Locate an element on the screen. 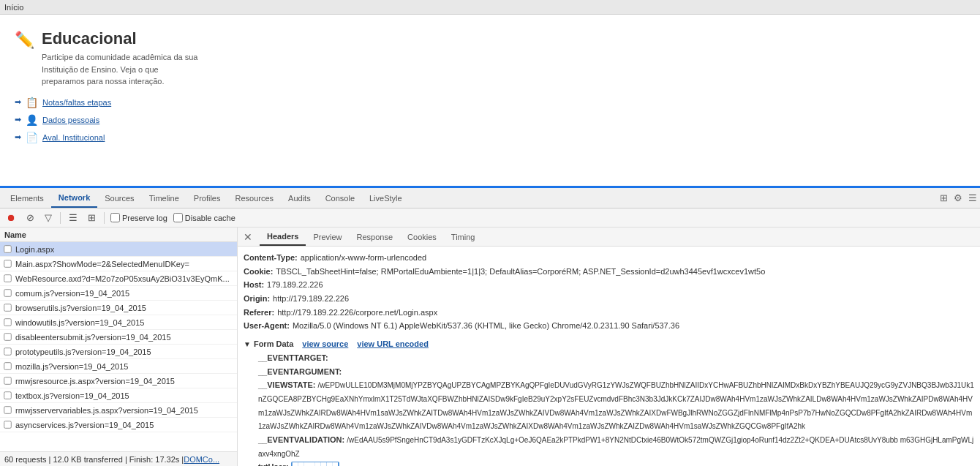 The height and width of the screenshot is (466, 980). tab-sources: Sources is located at coordinates (119, 198).